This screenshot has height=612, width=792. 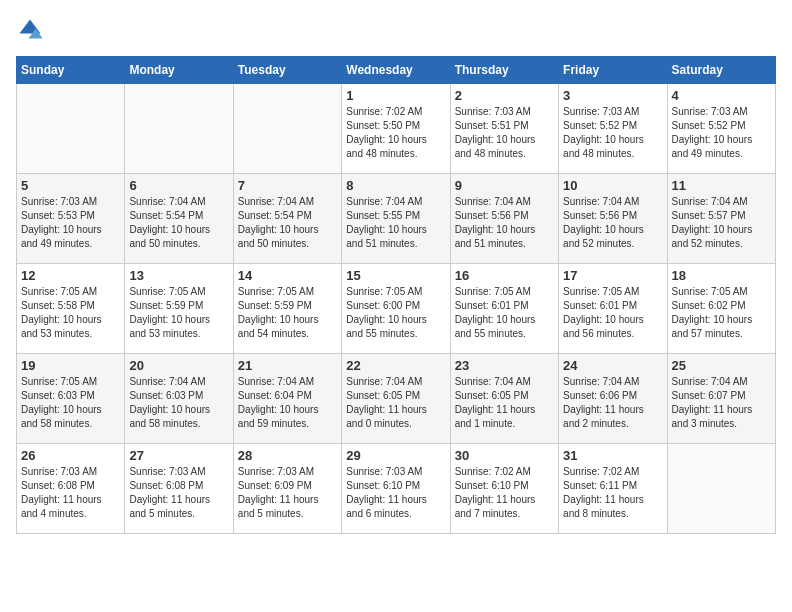 What do you see at coordinates (612, 493) in the screenshot?
I see `day-info: Sunrise: 7:02 AM Sunset: 6:11 PM Dayligh…` at bounding box center [612, 493].